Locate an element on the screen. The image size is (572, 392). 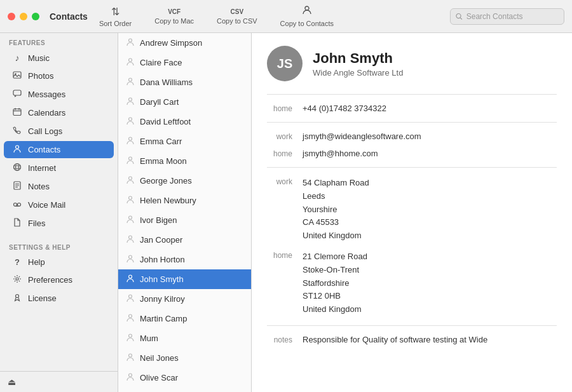
contact-list-item: David Leftfoot is located at coordinates (184, 122).